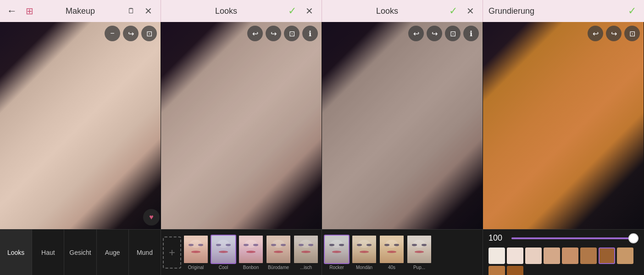 This screenshot has width=644, height=275. I want to click on looks-tabs: Looks Haut Gesicht Auge Mund, so click(80, 252).